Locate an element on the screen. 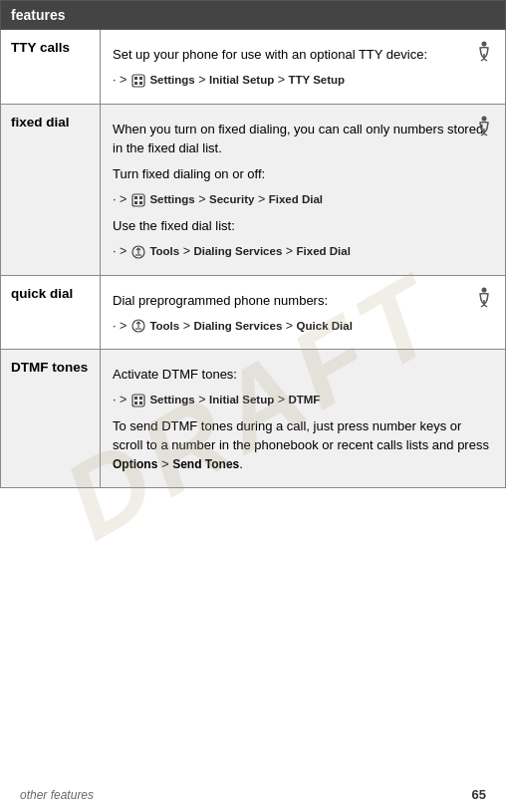 Image resolution: width=506 pixels, height=812 pixels. dtmf-nav1: · > Settin is located at coordinates (303, 401).